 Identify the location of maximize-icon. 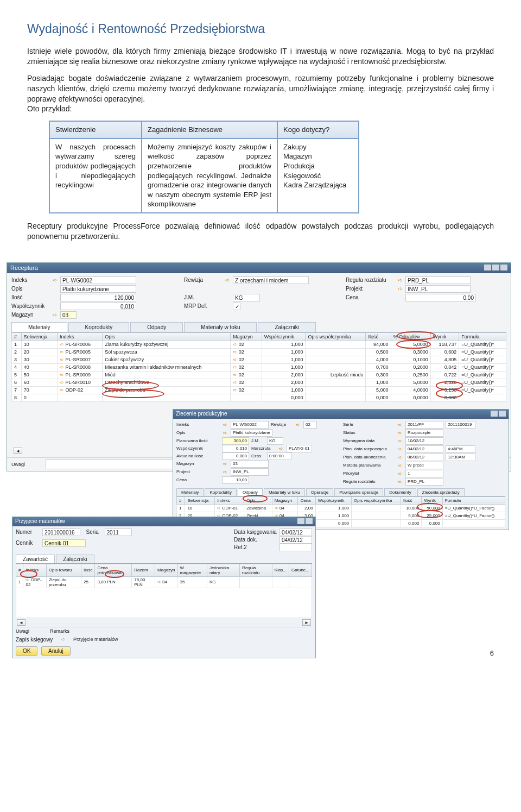
(496, 267).